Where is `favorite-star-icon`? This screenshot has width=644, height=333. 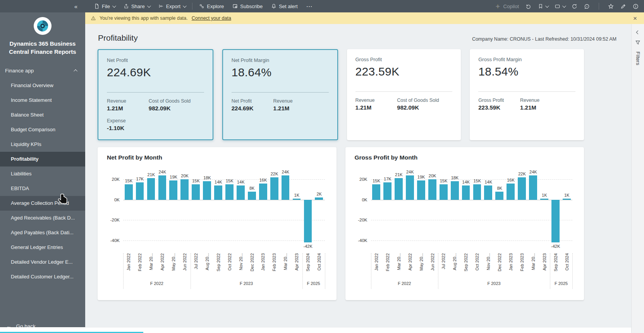 favorite-star-icon is located at coordinates (611, 6).